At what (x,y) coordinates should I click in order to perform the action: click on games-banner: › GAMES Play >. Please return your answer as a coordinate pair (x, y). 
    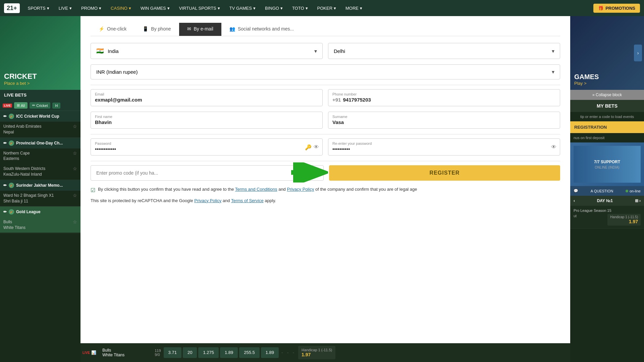
    Looking at the image, I should click on (607, 53).